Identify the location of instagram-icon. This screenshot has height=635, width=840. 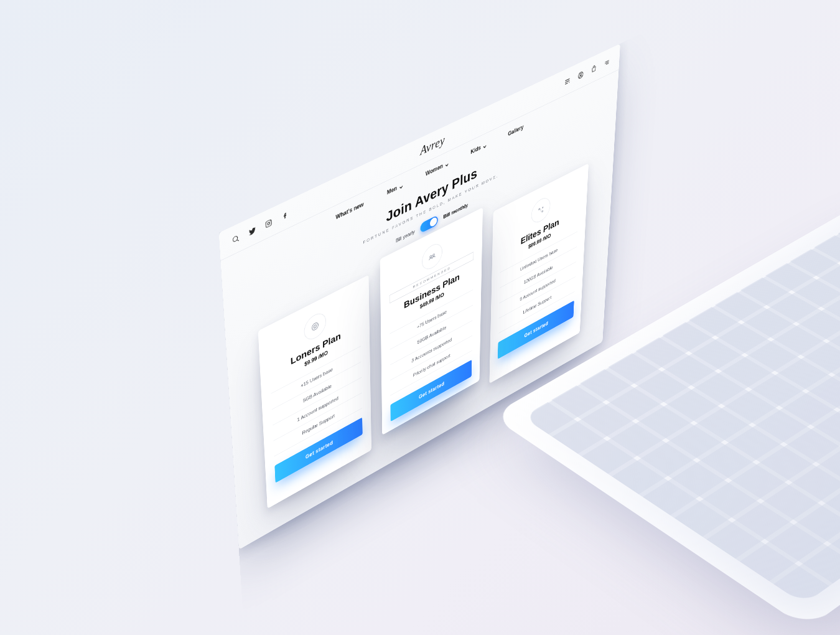
(269, 223).